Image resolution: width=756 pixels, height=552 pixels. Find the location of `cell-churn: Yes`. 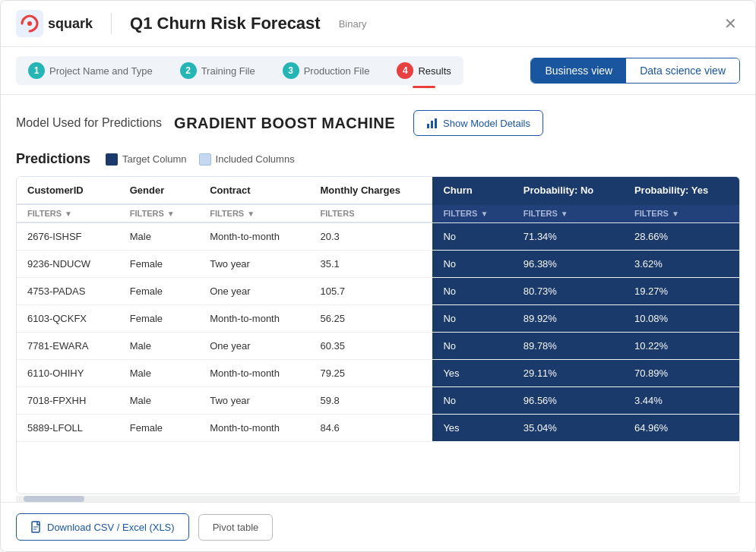

cell-churn: Yes is located at coordinates (473, 374).